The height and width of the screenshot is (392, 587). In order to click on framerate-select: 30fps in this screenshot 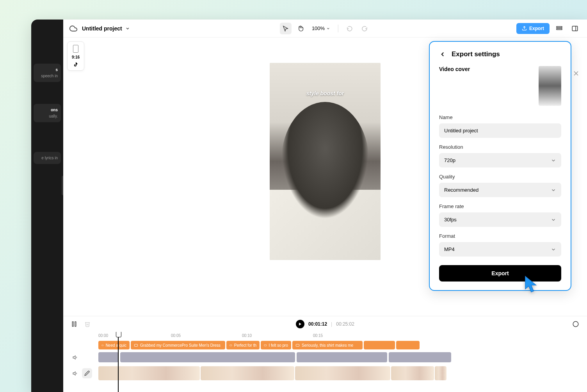, I will do `click(500, 219)`.